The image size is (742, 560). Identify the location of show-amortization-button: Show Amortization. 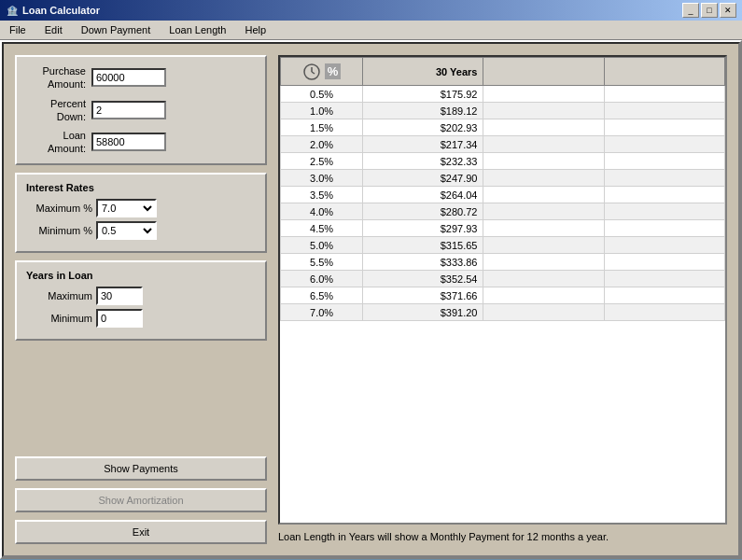
(141, 500).